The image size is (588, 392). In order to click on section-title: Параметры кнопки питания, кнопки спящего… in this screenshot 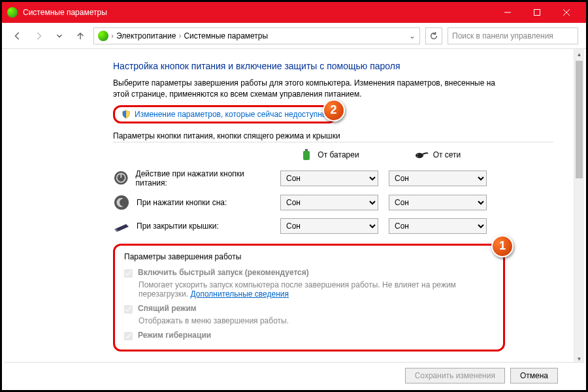, I will do `click(333, 136)`.